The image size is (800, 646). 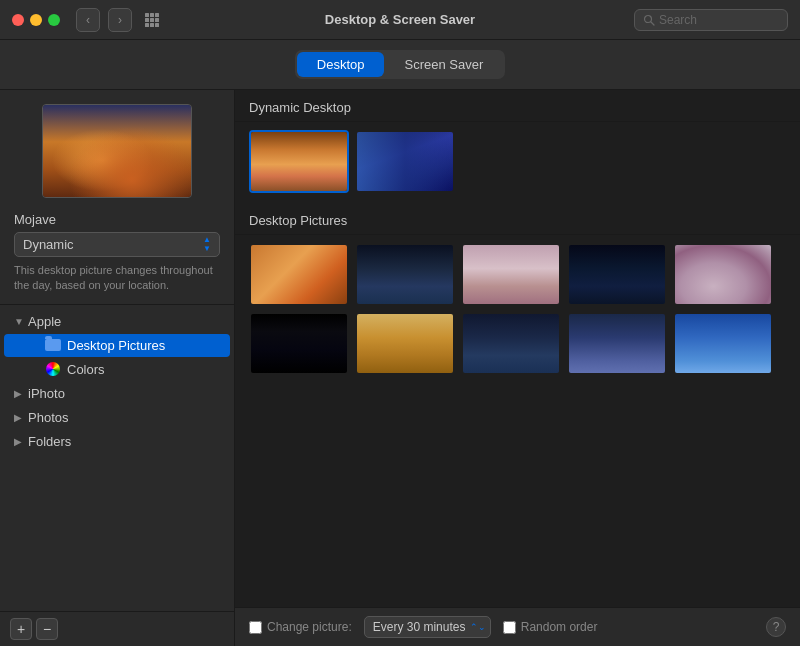 I want to click on tab-desktop: Desktop, so click(x=341, y=64).